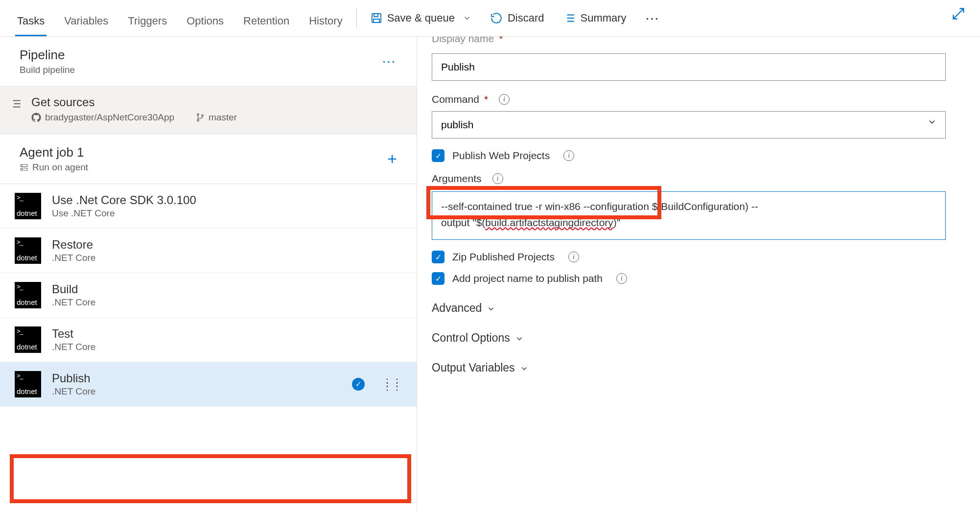 The height and width of the screenshot is (511, 980). Describe the element at coordinates (209, 340) in the screenshot. I see `task-row-test: dotnet Test .NET Core` at that location.